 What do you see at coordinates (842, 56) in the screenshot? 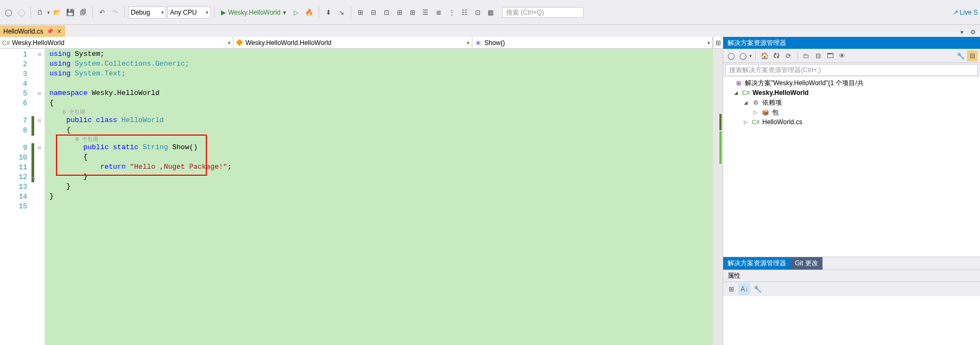
I see `se-preview-icon: 👁` at bounding box center [842, 56].